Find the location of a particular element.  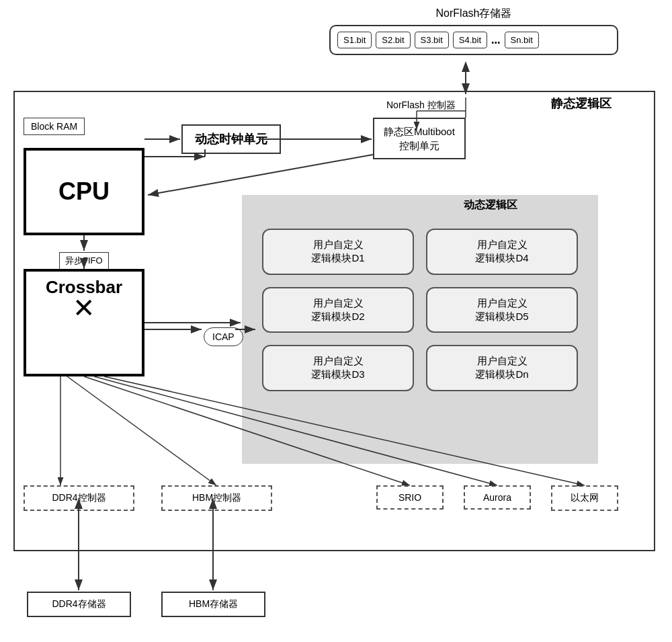

norflash-item-s4: S4.bit is located at coordinates (470, 40).